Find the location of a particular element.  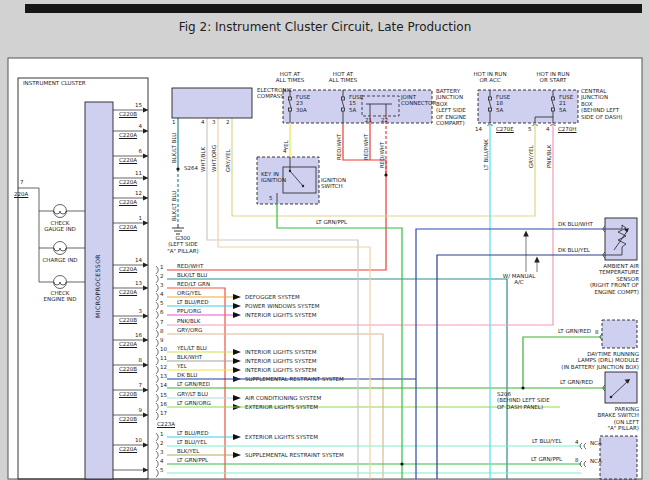

cluster-pin: 12 is located at coordinates (135, 193).